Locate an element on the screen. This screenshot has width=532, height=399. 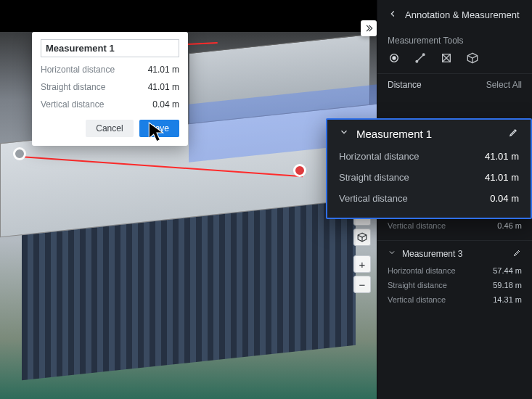
hl-vd-label: Vertical distance is located at coordinates (373, 199).